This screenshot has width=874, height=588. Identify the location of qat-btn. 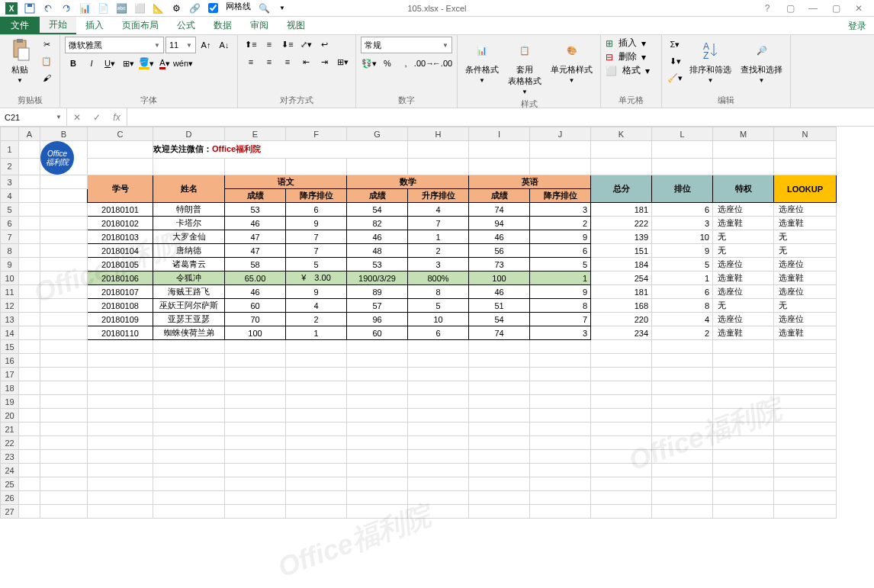
(213, 8).